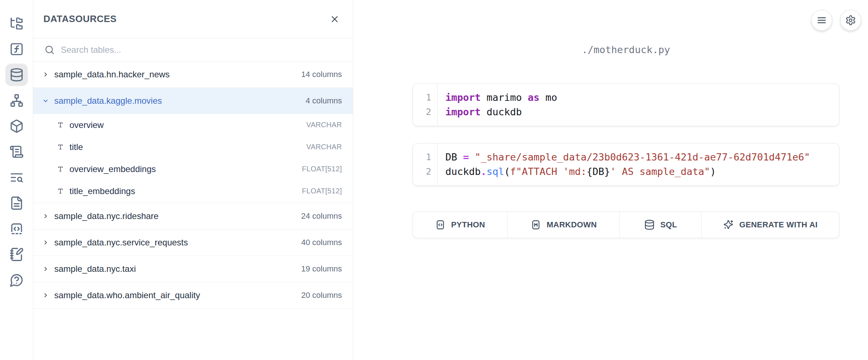  What do you see at coordinates (17, 203) in the screenshot?
I see `file-text-icon` at bounding box center [17, 203].